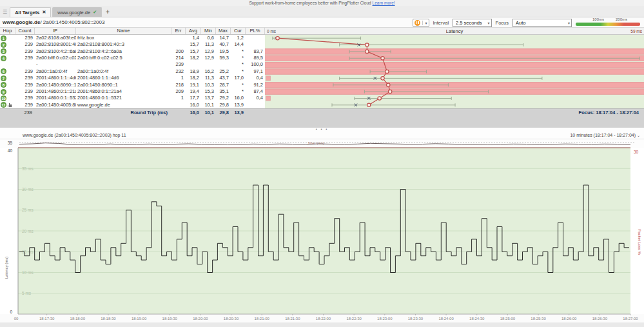  What do you see at coordinates (133, 98) in the screenshot?
I see `trace-row-hop-10: 102392001:4860:0:1::53212001:4860:0:1::5…` at bounding box center [133, 98].